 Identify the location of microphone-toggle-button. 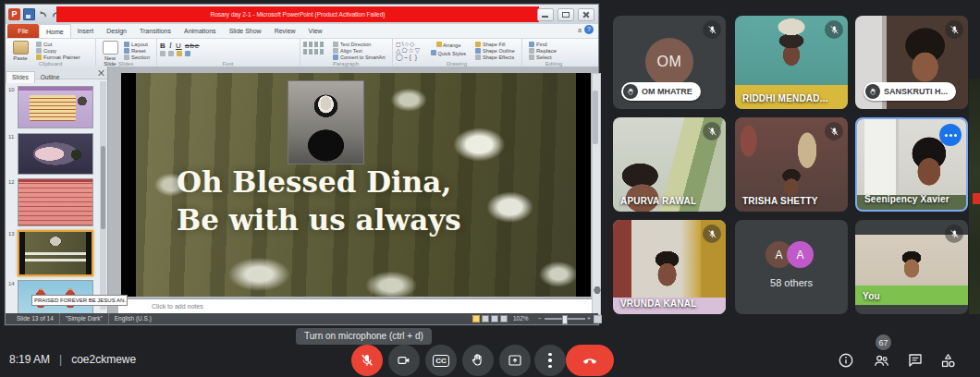
(367, 360).